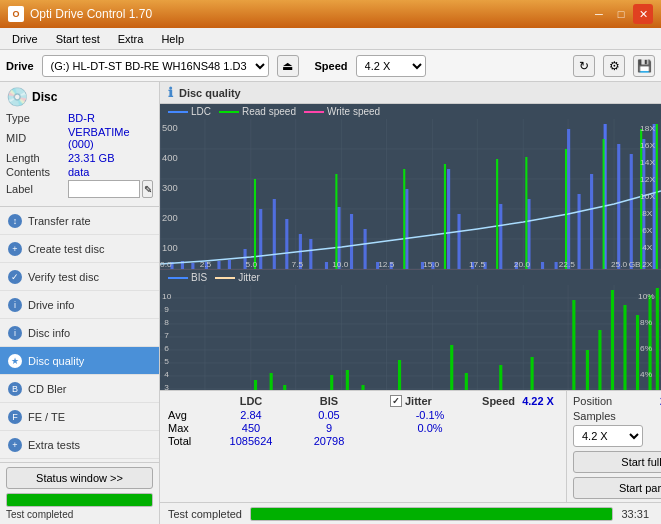 The image size is (661, 524). I want to click on menu-extra: Extra, so click(131, 39).